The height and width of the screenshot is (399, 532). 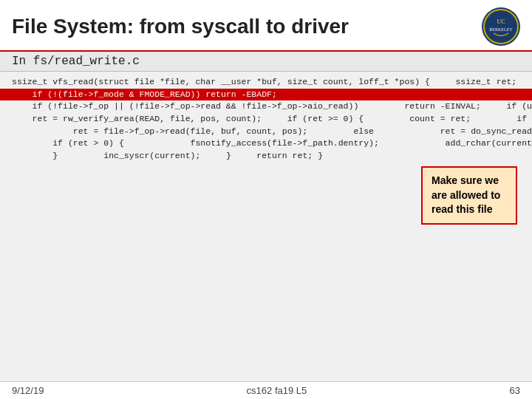 What do you see at coordinates (501, 30) in the screenshot?
I see `svg-text: BERKELEY` at bounding box center [501, 30].